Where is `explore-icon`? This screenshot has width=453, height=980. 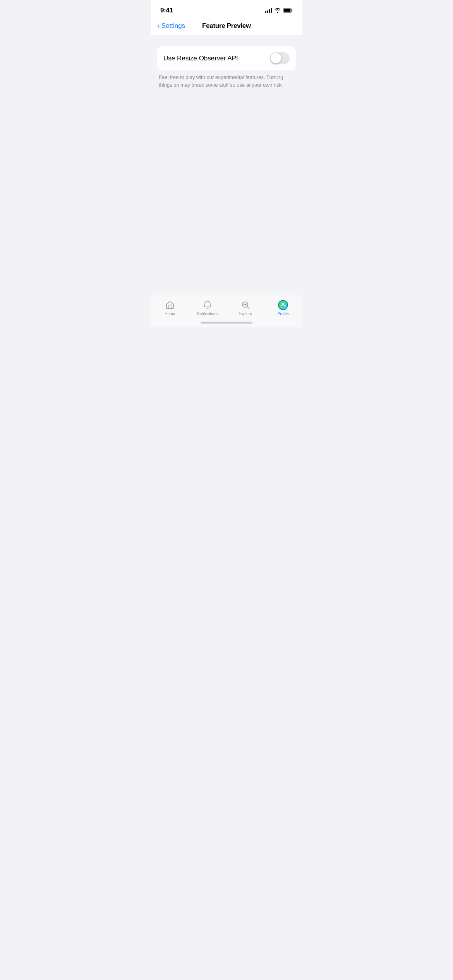 explore-icon is located at coordinates (245, 305).